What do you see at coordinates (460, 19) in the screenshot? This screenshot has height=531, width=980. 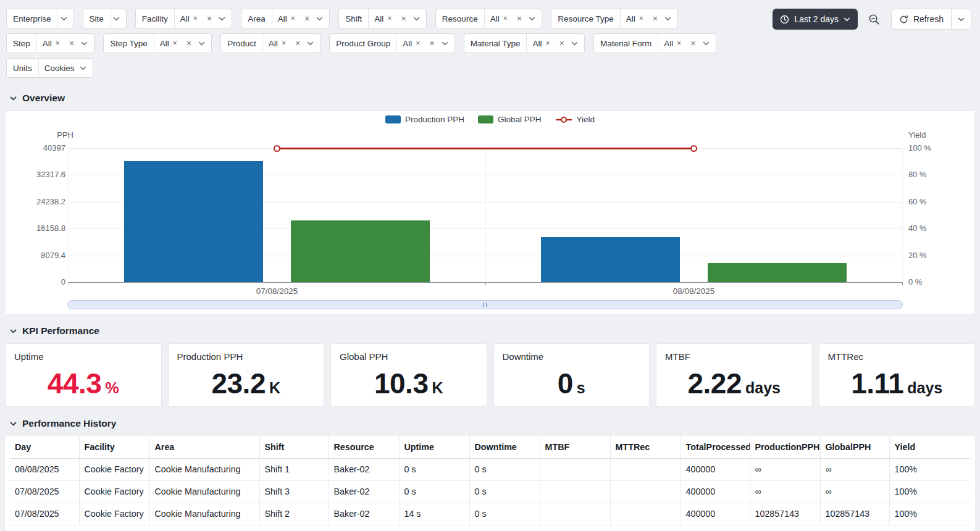 I see `filter-label: Resource` at bounding box center [460, 19].